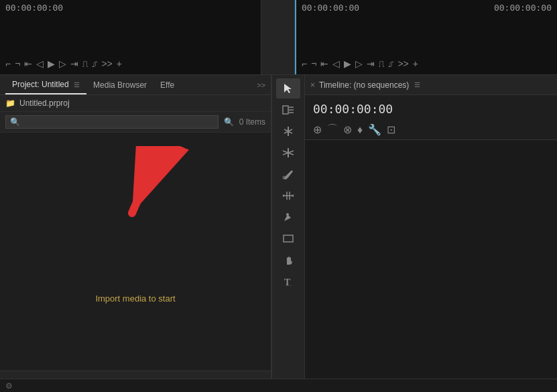  I want to click on tools-panel: T ., so click(288, 233).